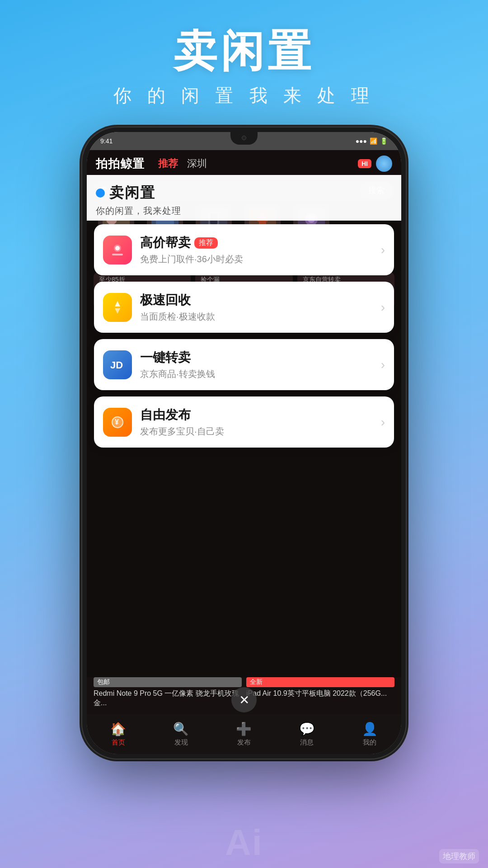 This screenshot has height=868, width=488. Describe the element at coordinates (370, 729) in the screenshot. I see `profile-icon: 👤` at that location.